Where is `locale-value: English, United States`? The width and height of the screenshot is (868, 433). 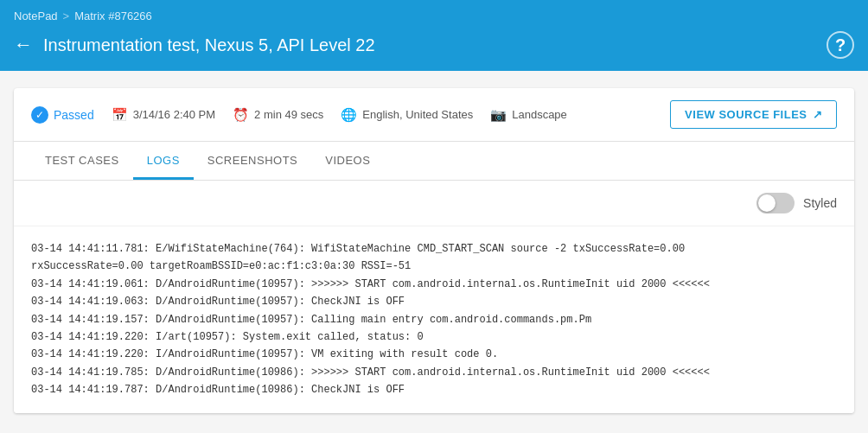
locale-value: English, United States is located at coordinates (418, 114).